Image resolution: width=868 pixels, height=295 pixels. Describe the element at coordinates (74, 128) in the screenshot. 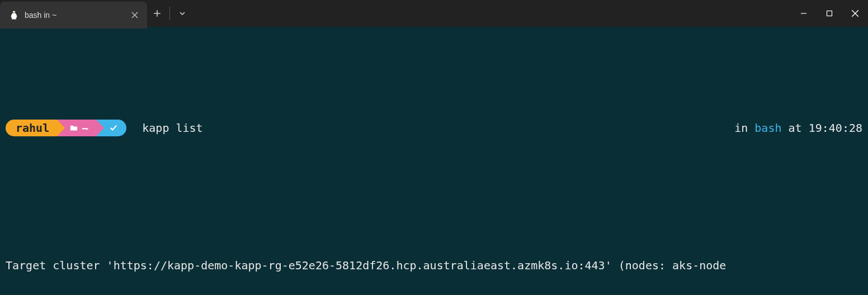

I see `folder-icon` at that location.